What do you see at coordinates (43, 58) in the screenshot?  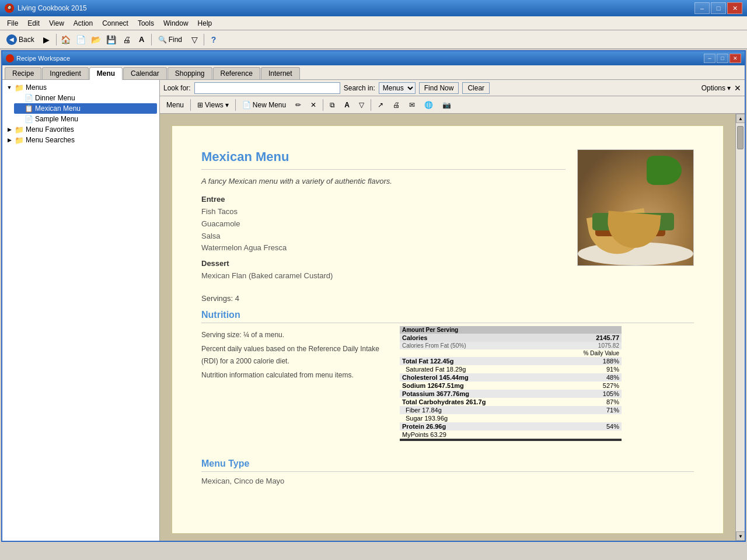 I see `workspace-title: Recipe Workspace` at bounding box center [43, 58].